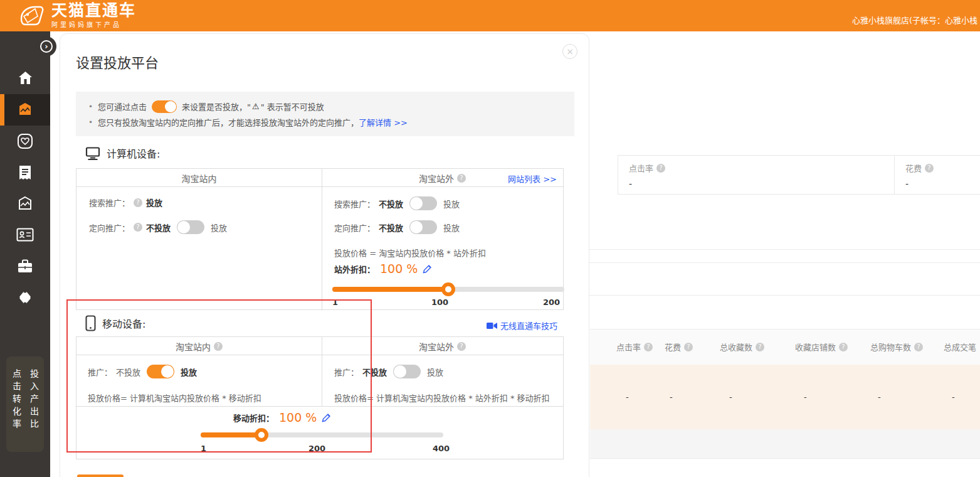  What do you see at coordinates (78, 16) in the screenshot?
I see `app-logo: 天猫直通车 阿里妈妈旗下产品` at bounding box center [78, 16].